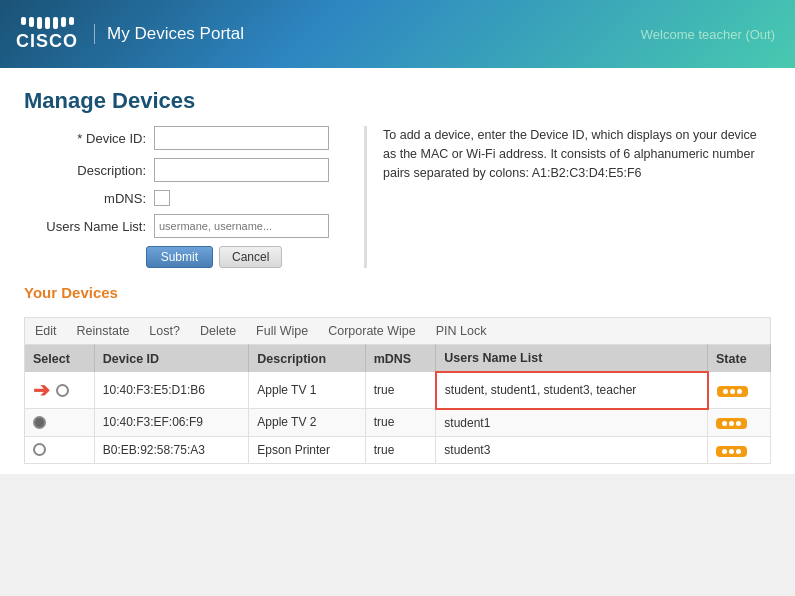 The image size is (795, 596). Describe the element at coordinates (398, 101) in the screenshot. I see `page-title: Manage Devices` at that location.